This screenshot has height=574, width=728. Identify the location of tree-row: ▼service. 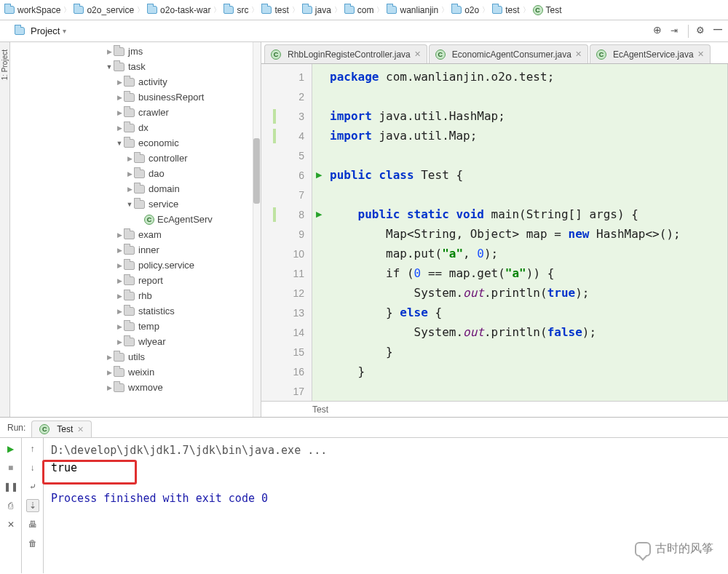
(137, 204).